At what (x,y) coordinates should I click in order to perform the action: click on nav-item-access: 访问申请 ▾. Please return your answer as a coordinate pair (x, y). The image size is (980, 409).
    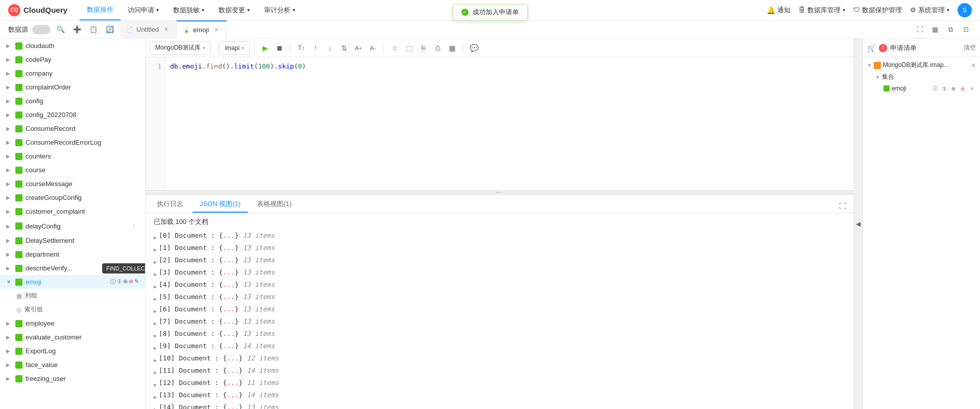
    Looking at the image, I should click on (143, 10).